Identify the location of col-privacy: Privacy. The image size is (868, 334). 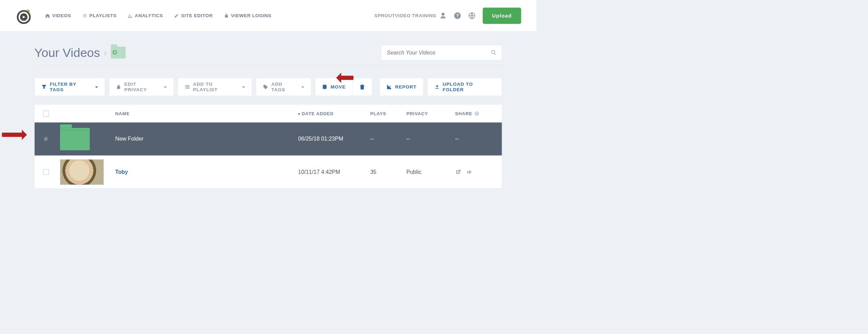
(431, 114).